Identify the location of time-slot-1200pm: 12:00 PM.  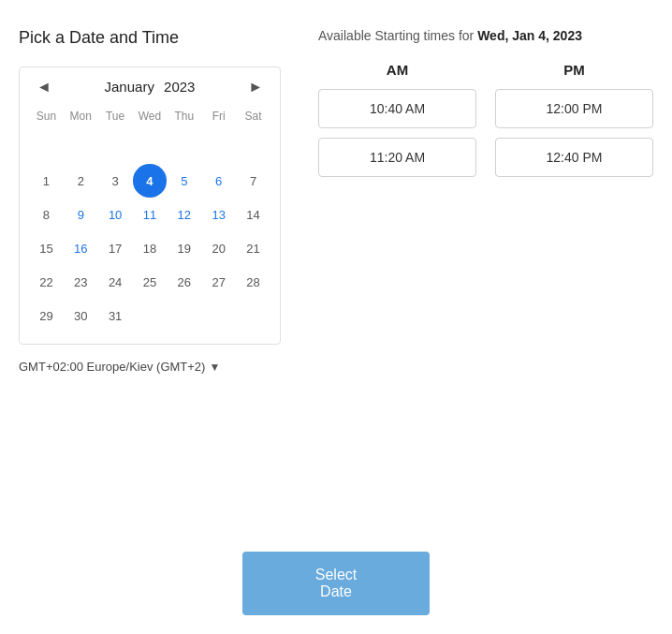
(575, 109).